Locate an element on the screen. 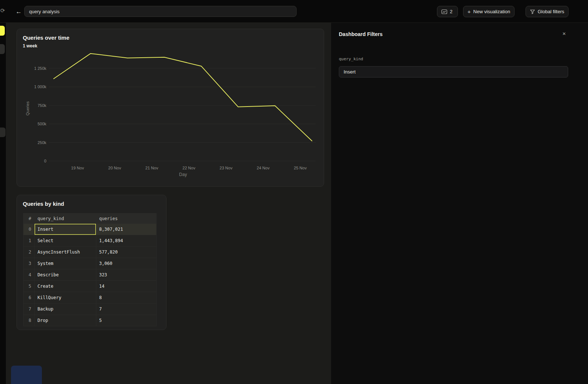 The height and width of the screenshot is (384, 588). global-filters-button: Global filters is located at coordinates (547, 12).